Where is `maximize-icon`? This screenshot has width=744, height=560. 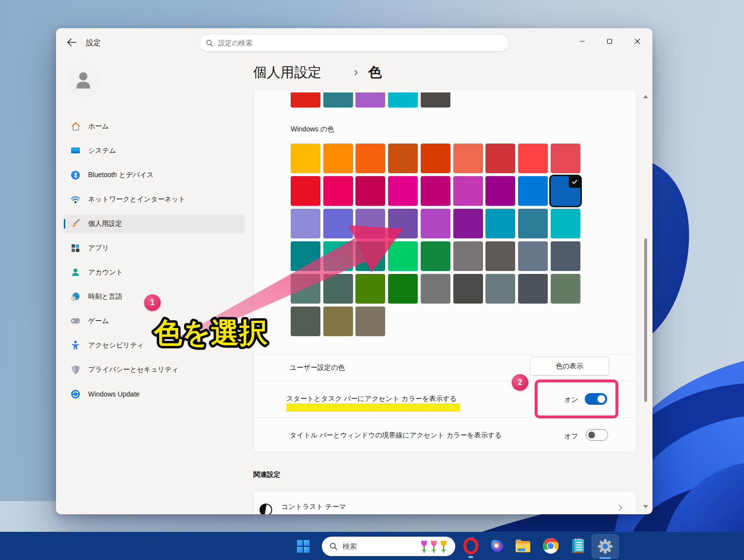
maximize-icon is located at coordinates (610, 41).